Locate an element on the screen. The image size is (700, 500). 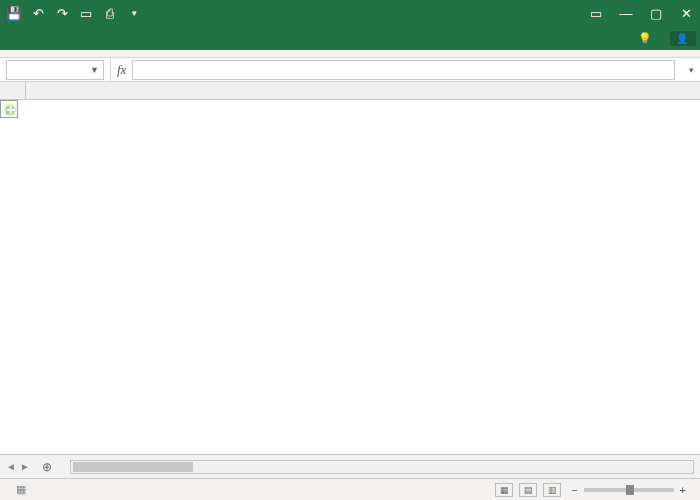
expand-formula-icon: ▾ is located at coordinates (692, 70).